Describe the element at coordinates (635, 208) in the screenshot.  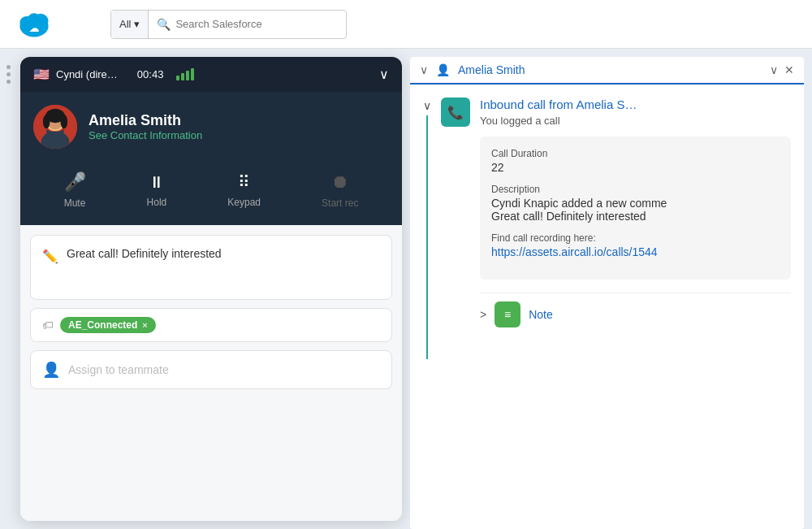
I see `call-info-box: Call Duration 22 Description Cyndi Knapi…` at that location.